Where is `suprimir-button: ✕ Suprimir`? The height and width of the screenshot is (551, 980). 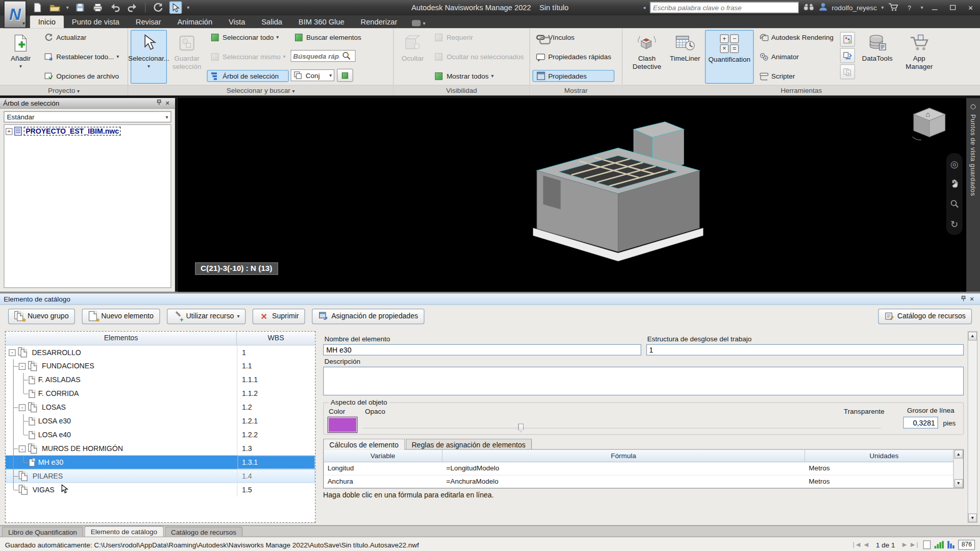 suprimir-button: ✕ Suprimir is located at coordinates (279, 316).